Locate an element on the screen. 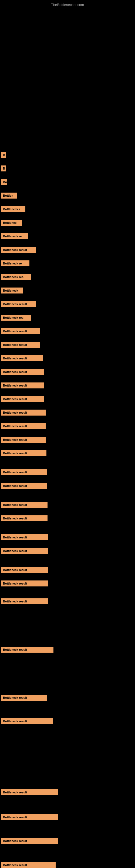  bottleneck-bar-13: Bottleneck res is located at coordinates (16, 318).